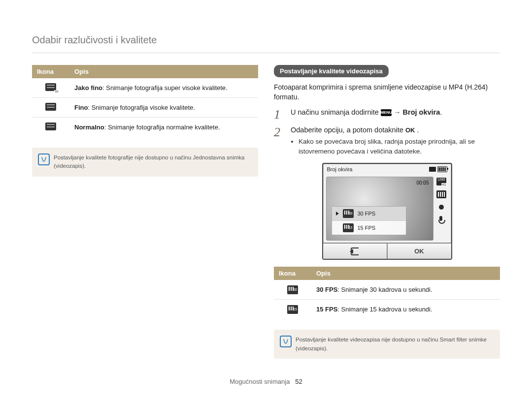 This screenshot has height=401, width=532. What do you see at coordinates (331, 71) in the screenshot?
I see `section-heading: Postavljanje kvalitete videozapisa` at bounding box center [331, 71].